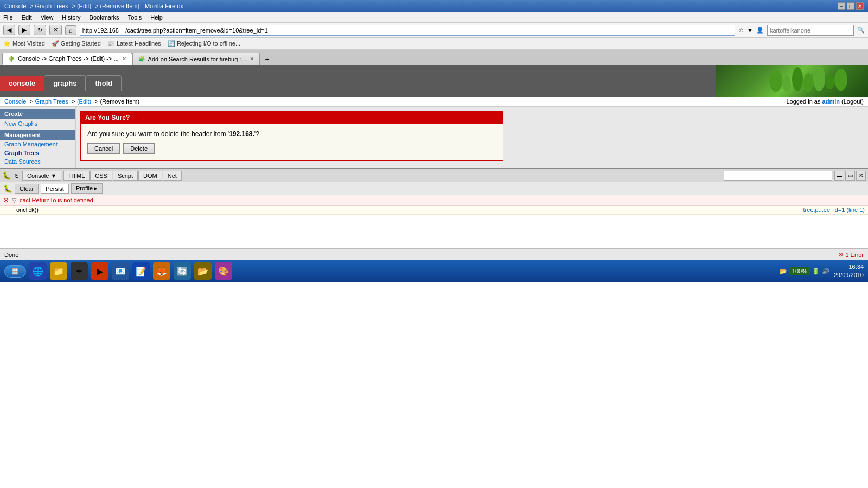  I want to click on reload-button: ↻, so click(40, 30).